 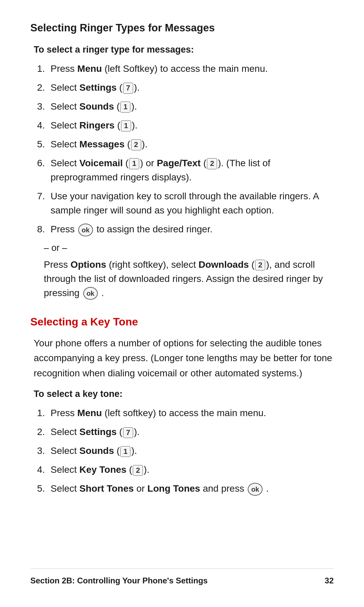 What do you see at coordinates (212, 164) in the screenshot?
I see `key-badge-2b: 2` at bounding box center [212, 164].